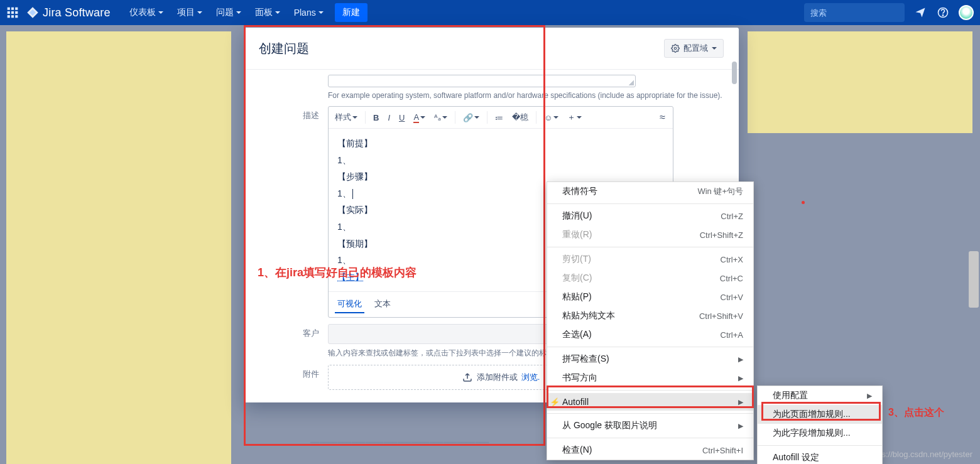 This screenshot has width=980, height=464. I want to click on environment-help: For example operating system, software p…, so click(526, 95).